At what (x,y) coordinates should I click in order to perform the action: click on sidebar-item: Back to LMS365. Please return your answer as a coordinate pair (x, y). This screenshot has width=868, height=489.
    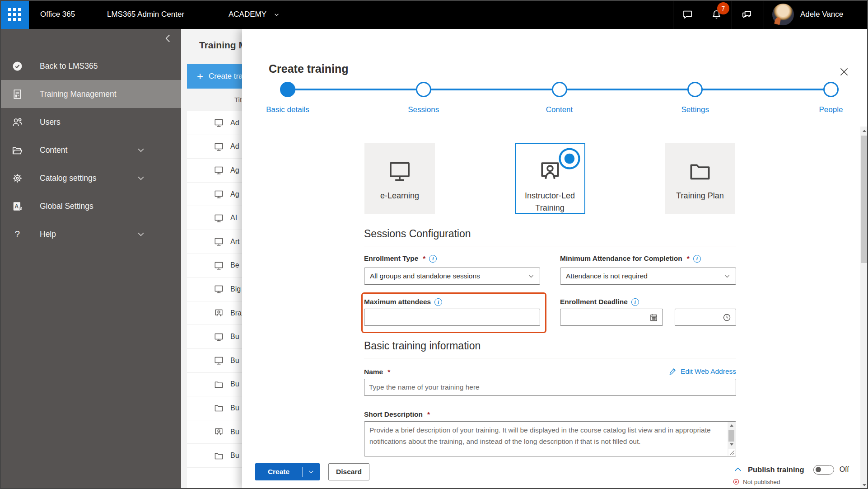
    Looking at the image, I should click on (90, 66).